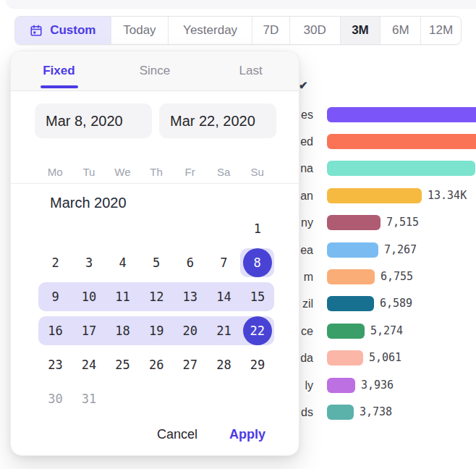 The width and height of the screenshot is (476, 469). Describe the element at coordinates (376, 413) in the screenshot. I see `bar-value: 3,738` at that location.